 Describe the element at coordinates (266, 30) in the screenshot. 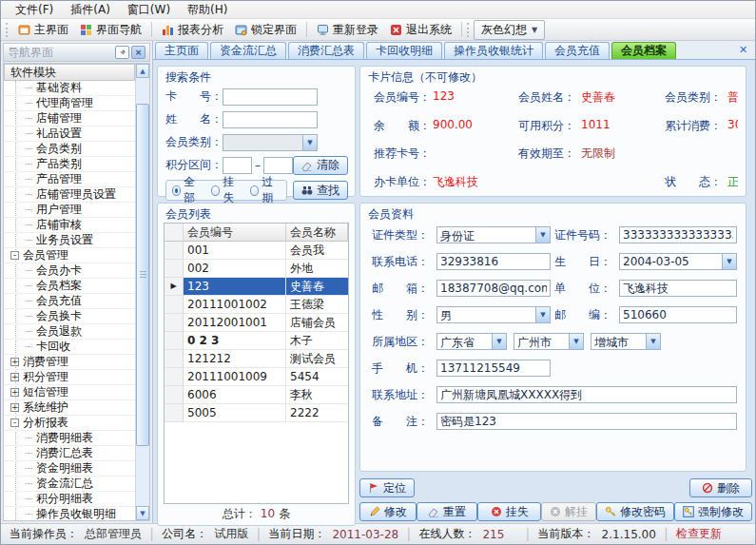

I see `toolbar-button-lock-screen: 锁定界面` at that location.